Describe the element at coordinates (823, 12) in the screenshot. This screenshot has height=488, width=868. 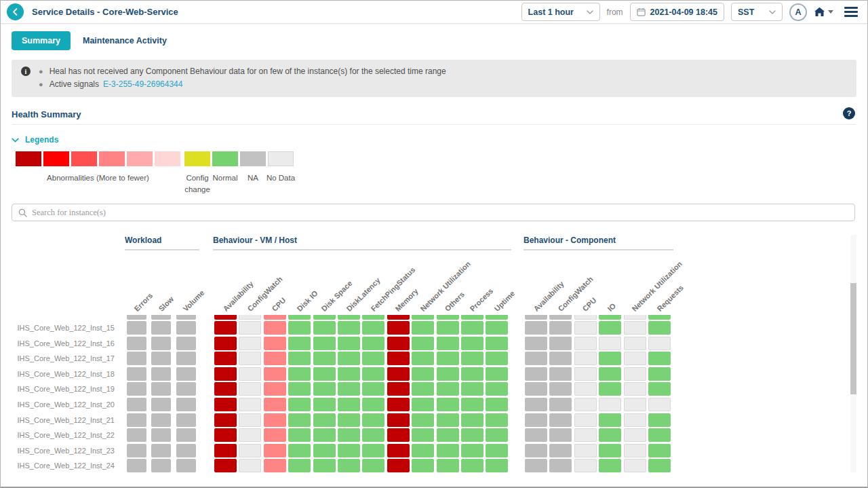
I see `home-menu` at that location.